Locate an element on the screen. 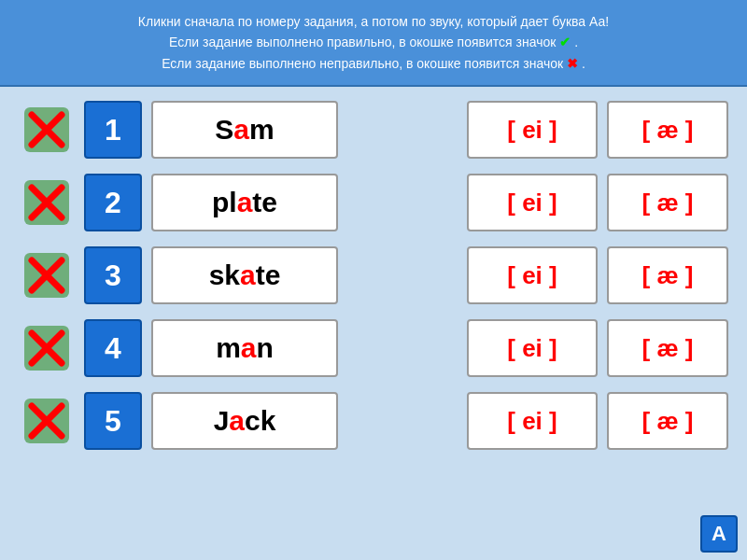 This screenshot has width=747, height=560. sound1-2: [ ei ] is located at coordinates (532, 203).